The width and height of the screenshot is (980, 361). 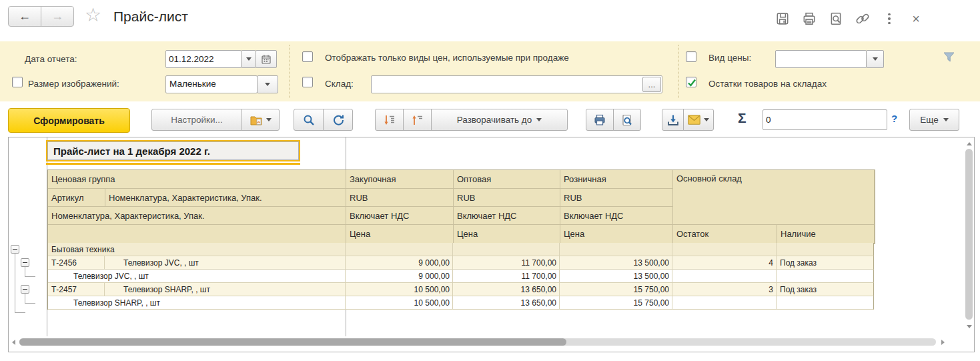 I want to click on cell-group-name: Бытовая техника, so click(x=197, y=250).